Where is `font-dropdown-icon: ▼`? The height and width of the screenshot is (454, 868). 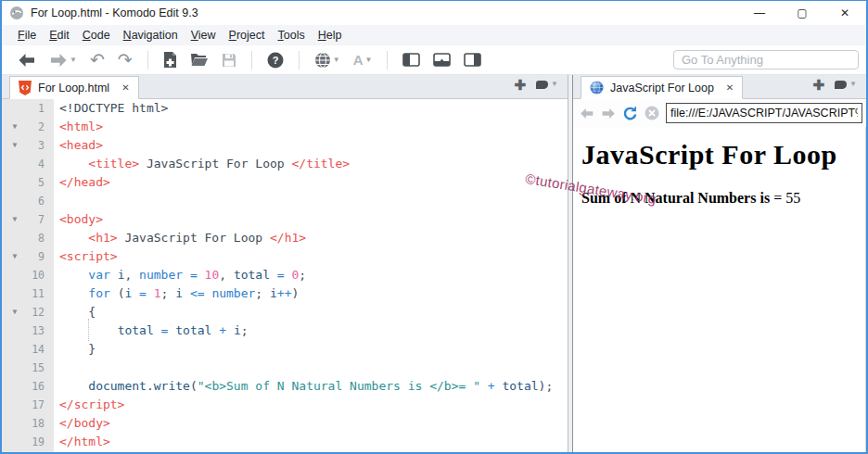 font-dropdown-icon: ▼ is located at coordinates (369, 60).